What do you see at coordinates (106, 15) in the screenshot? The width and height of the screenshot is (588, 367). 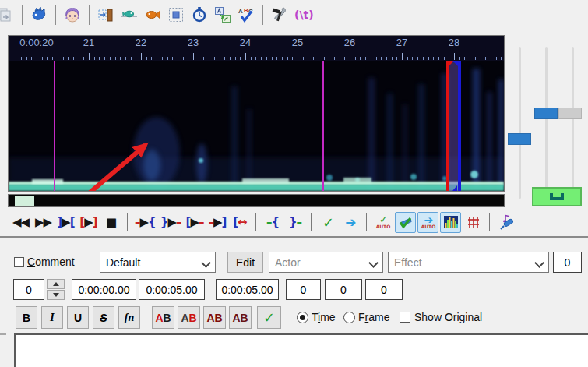 I see `door-arrow-button` at bounding box center [106, 15].